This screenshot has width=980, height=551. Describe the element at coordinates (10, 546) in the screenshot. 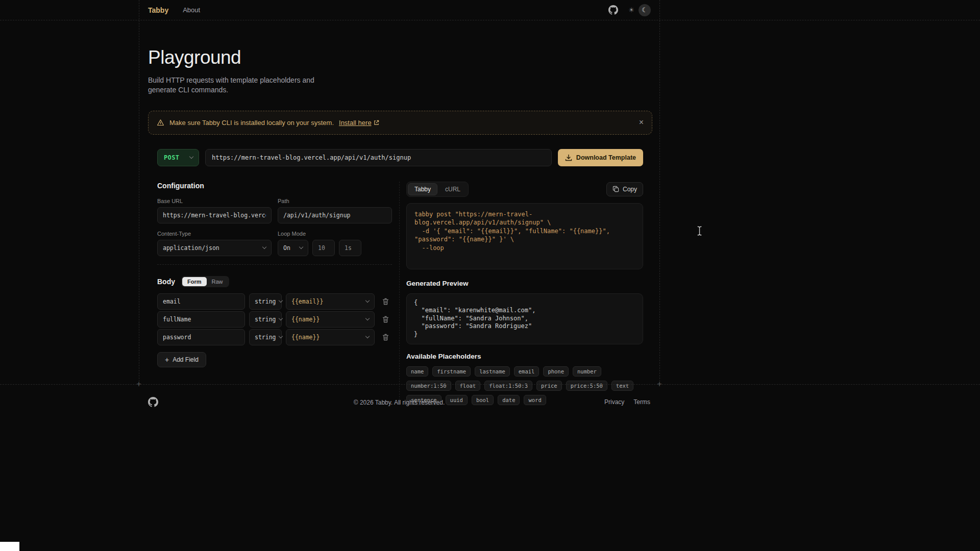

I see `screen-artifact` at that location.